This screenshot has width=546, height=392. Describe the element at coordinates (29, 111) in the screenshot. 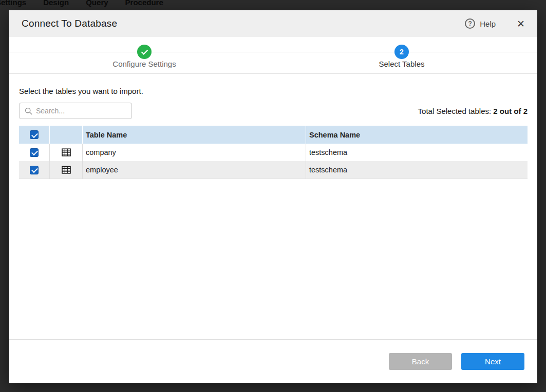

I see `search-icon` at that location.